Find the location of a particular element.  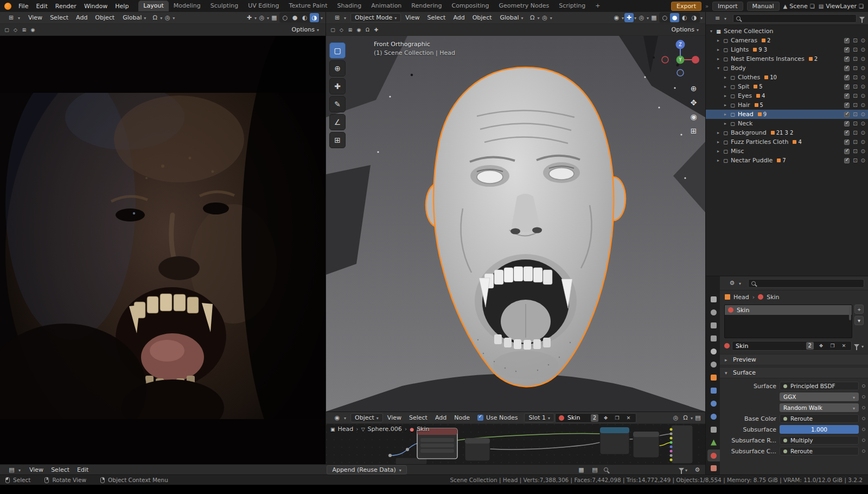

add-slot-button: ＋ is located at coordinates (859, 309).